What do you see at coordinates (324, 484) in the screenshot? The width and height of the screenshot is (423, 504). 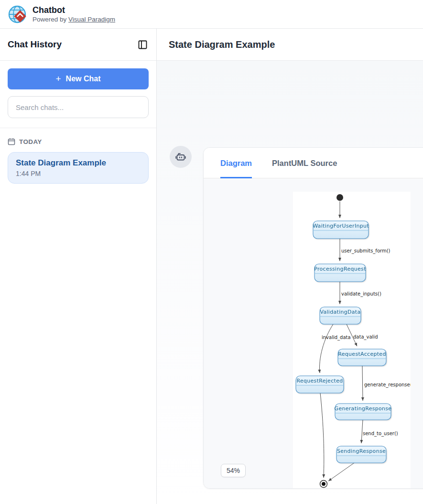 I see `final-state` at bounding box center [324, 484].